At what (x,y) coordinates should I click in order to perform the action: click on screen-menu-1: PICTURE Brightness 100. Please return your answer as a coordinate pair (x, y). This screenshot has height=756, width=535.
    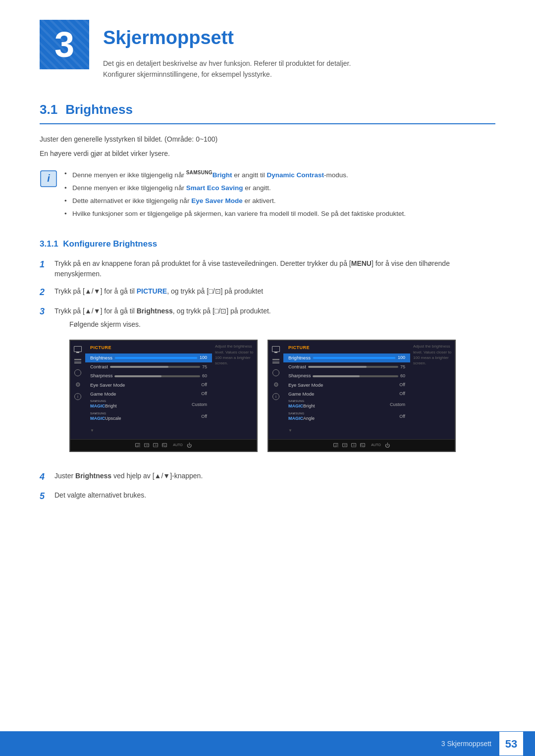
    Looking at the image, I should click on (149, 390).